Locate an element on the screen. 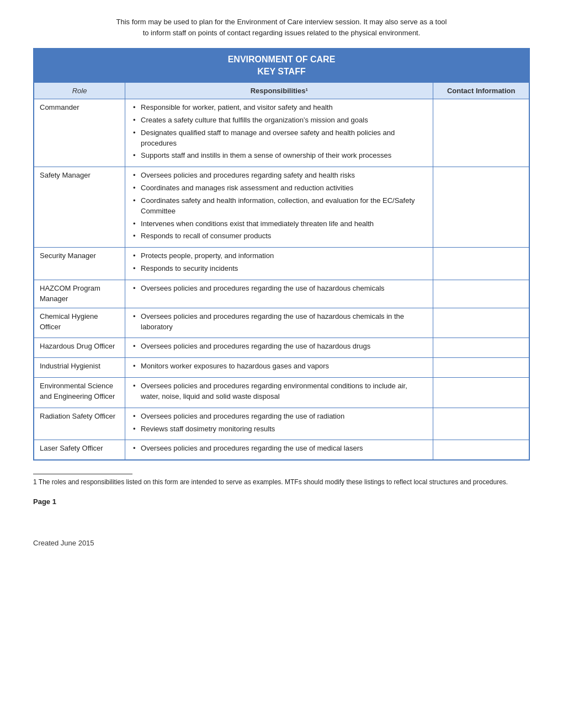 The width and height of the screenshot is (563, 728). responsibilities-cell: Monitors worker exposures to hazardous g… is located at coordinates (279, 368).